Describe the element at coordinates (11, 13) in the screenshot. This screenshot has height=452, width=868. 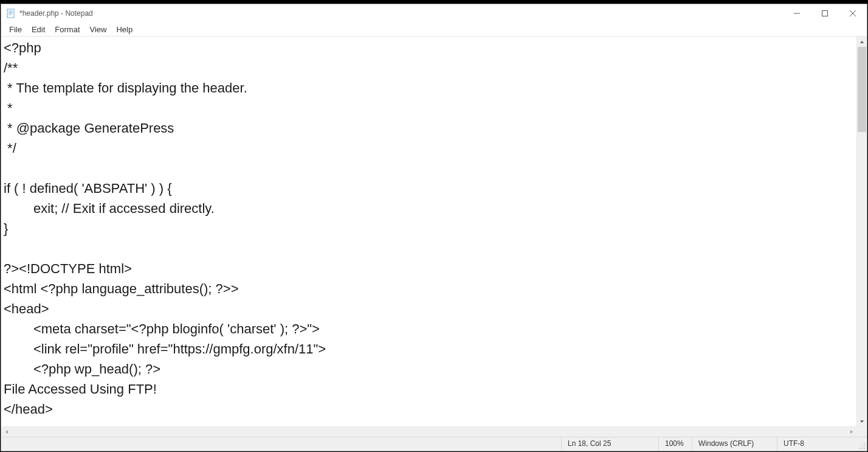
I see `notepad-icon` at that location.